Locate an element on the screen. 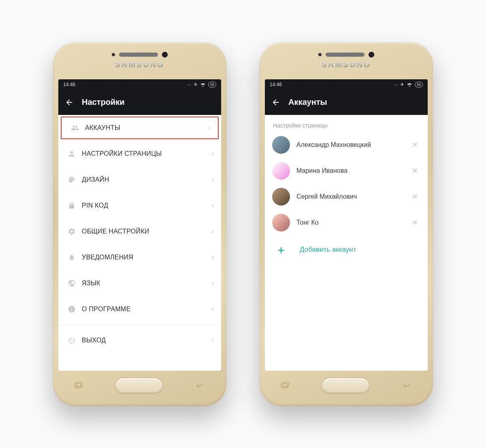  settings-item-label: ВЫХОД is located at coordinates (147, 340).